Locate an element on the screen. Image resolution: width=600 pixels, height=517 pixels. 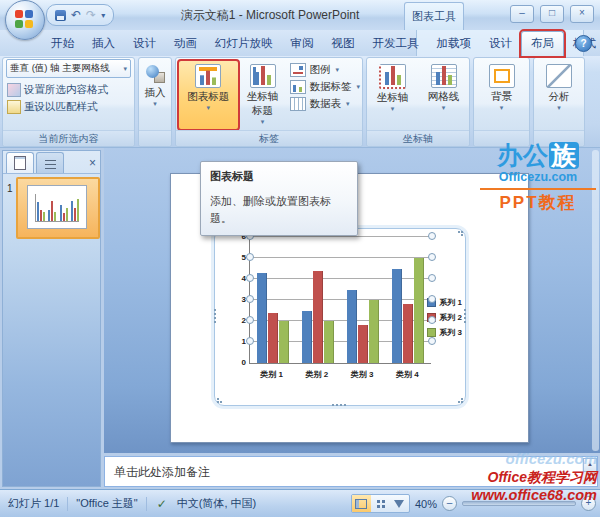
axis-titles-label-2: 标题 is located at coordinates (262, 110).